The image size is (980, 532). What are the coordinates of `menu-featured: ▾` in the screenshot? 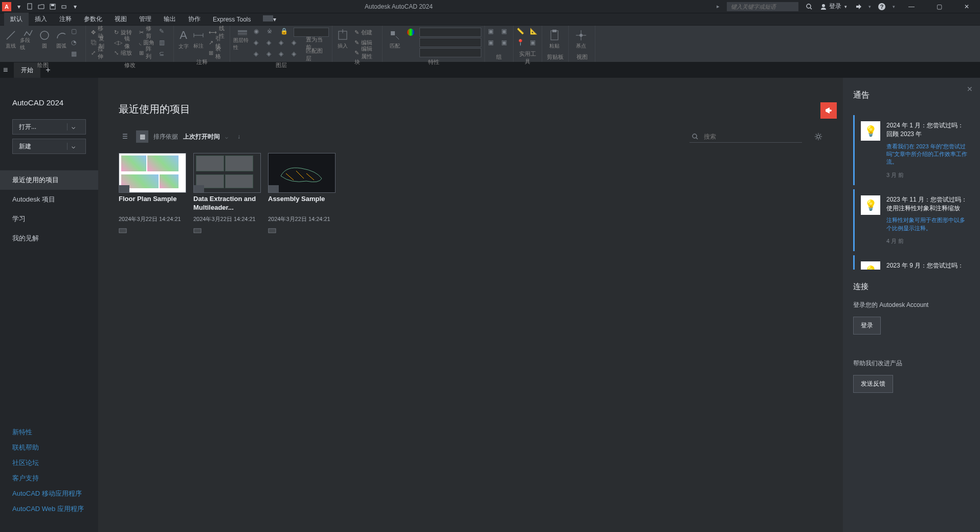 It's located at (270, 19).